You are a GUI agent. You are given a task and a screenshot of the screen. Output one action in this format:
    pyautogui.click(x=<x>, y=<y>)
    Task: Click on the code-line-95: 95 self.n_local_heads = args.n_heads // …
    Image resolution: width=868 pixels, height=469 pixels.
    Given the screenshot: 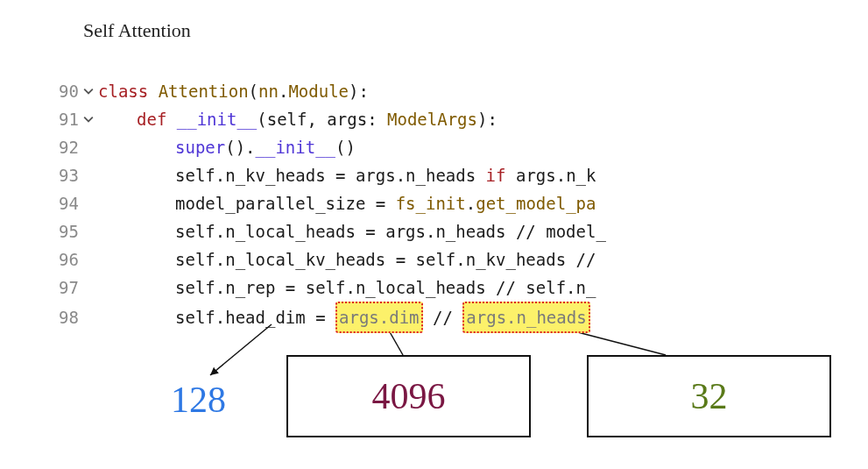 What is the action you would take?
    pyautogui.click(x=438, y=231)
    